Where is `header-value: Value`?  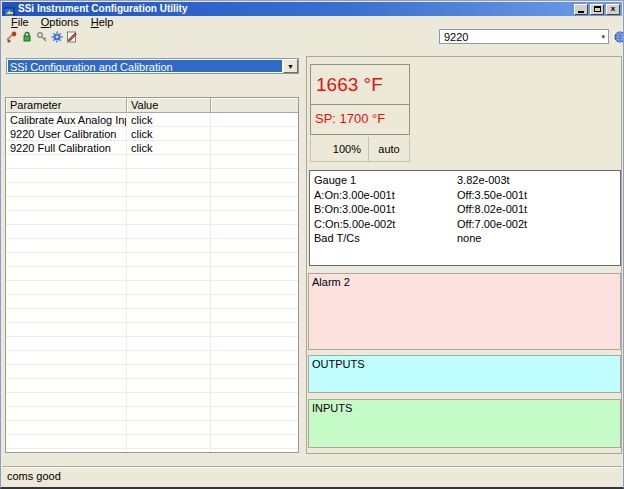 header-value: Value is located at coordinates (169, 106).